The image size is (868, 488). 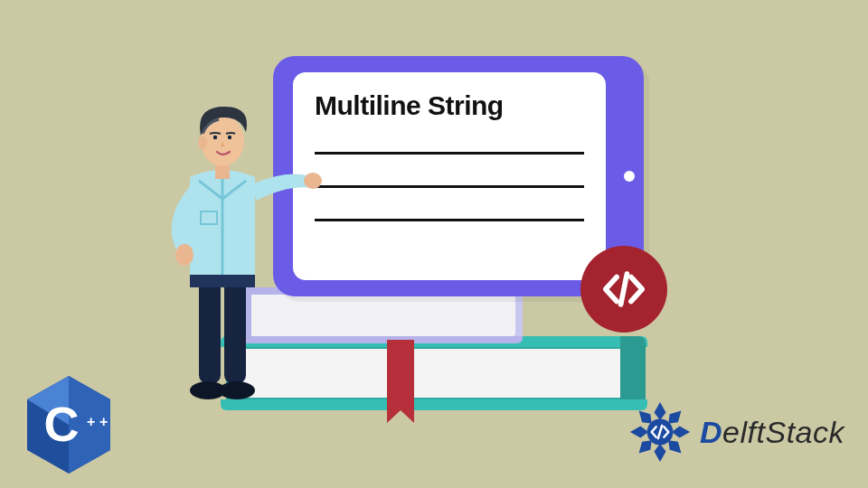 What do you see at coordinates (783, 432) in the screenshot?
I see `delftstack-rest: elftStack` at bounding box center [783, 432].